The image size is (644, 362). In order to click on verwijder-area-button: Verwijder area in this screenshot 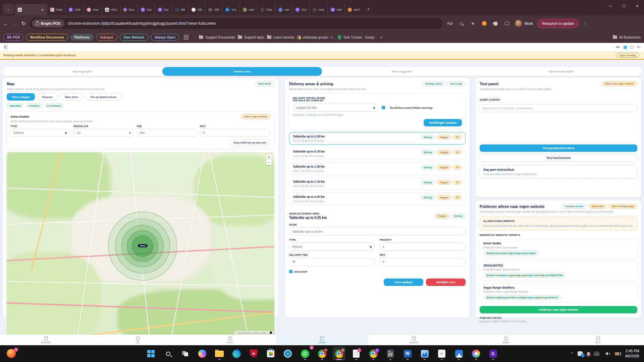, I will do `click(446, 282)`.